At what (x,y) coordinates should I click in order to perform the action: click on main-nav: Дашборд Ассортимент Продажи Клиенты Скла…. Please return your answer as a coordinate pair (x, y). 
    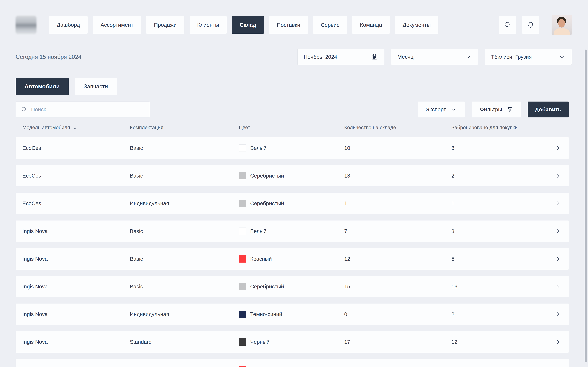
    Looking at the image, I should click on (244, 25).